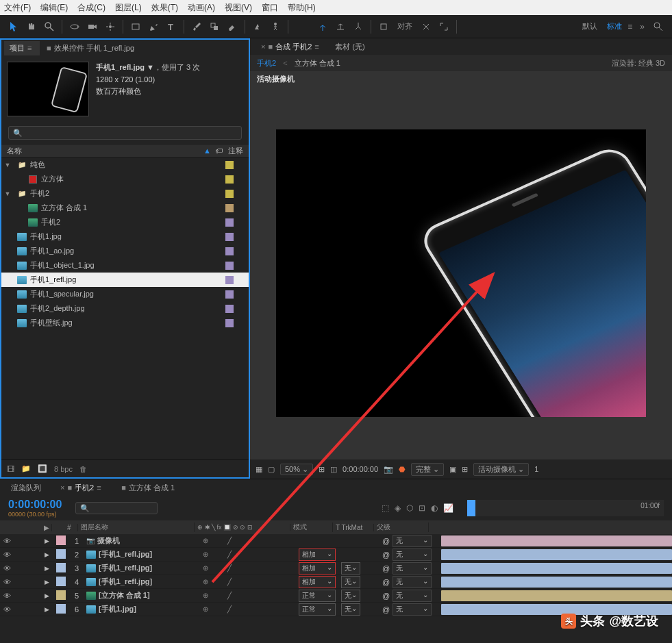 The width and height of the screenshot is (672, 643). What do you see at coordinates (129, 8) in the screenshot?
I see `menu-layer: 图层(L)` at bounding box center [129, 8].